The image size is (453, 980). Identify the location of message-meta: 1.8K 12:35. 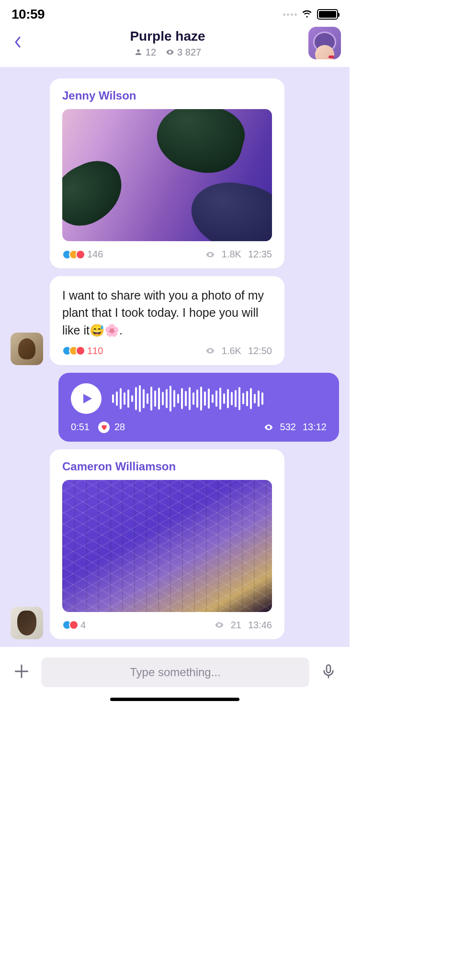
(238, 255).